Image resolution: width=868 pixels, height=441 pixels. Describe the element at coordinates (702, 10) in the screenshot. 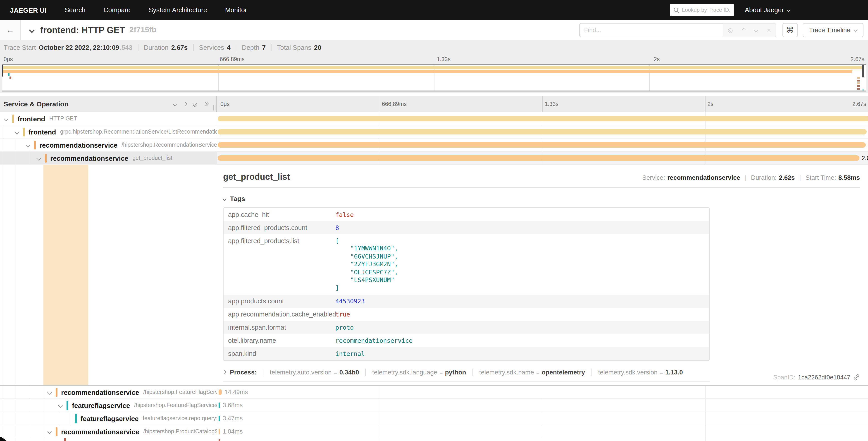

I see `trace-id-lookup` at that location.